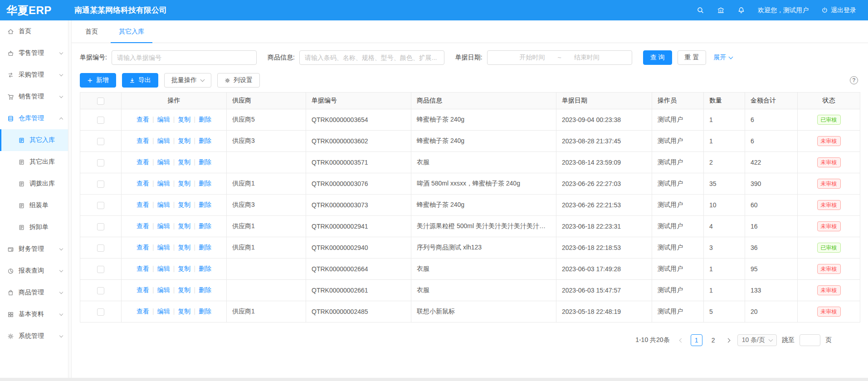 The image size is (868, 381). I want to click on date-start-placeholder: 开始时间, so click(532, 58).